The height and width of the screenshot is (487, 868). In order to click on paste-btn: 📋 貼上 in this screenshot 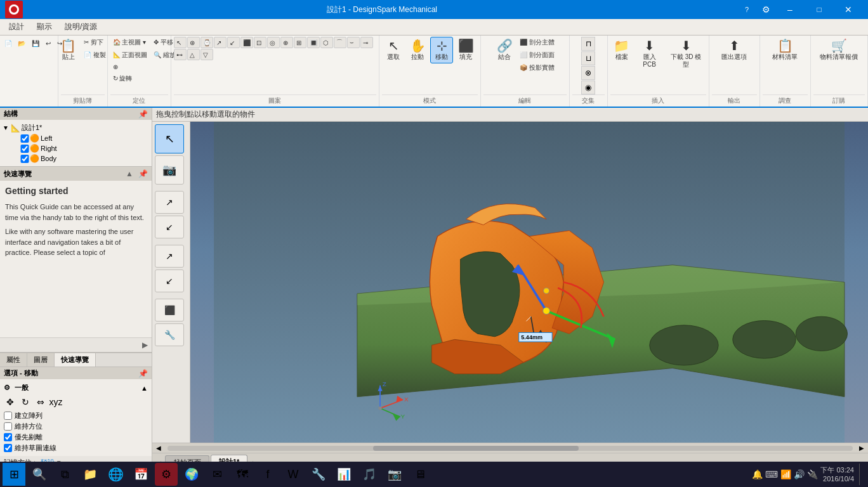, I will do `click(69, 50)`.